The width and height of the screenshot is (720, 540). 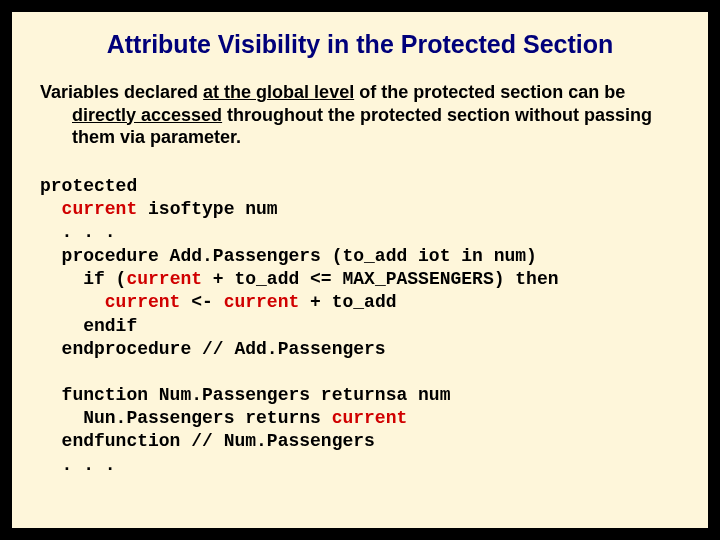 What do you see at coordinates (208, 441) in the screenshot?
I see `code-line: endfunction // Num.Passengers` at bounding box center [208, 441].